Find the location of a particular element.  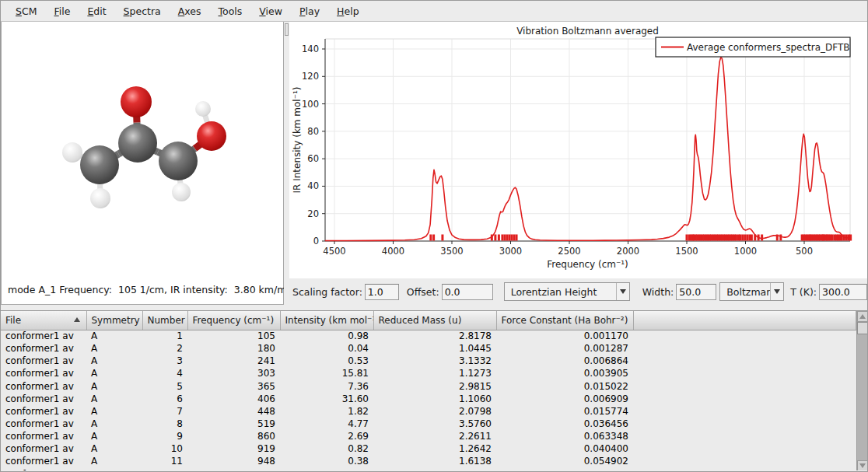

vertical-splitter is located at coordinates (286, 163).